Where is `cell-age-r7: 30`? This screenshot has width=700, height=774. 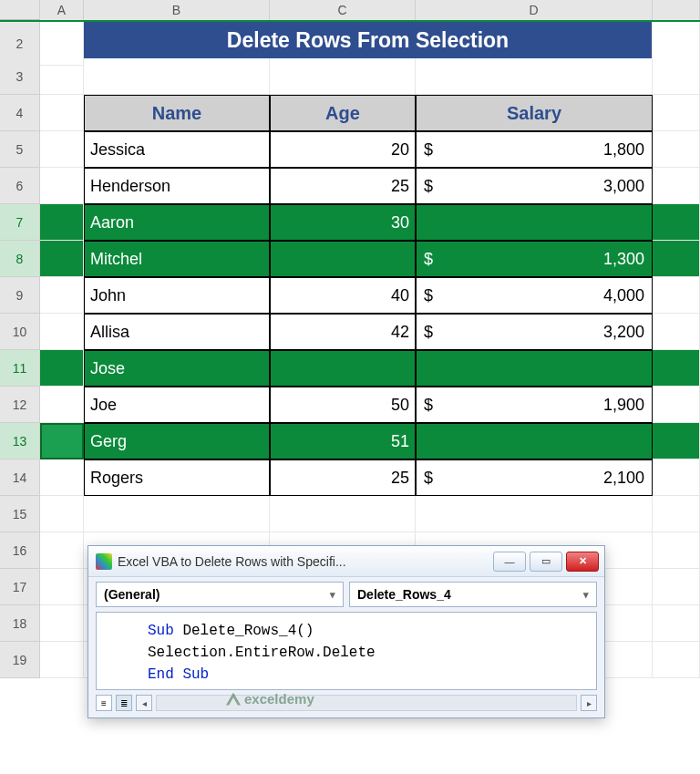
cell-age-r7: 30 is located at coordinates (343, 222).